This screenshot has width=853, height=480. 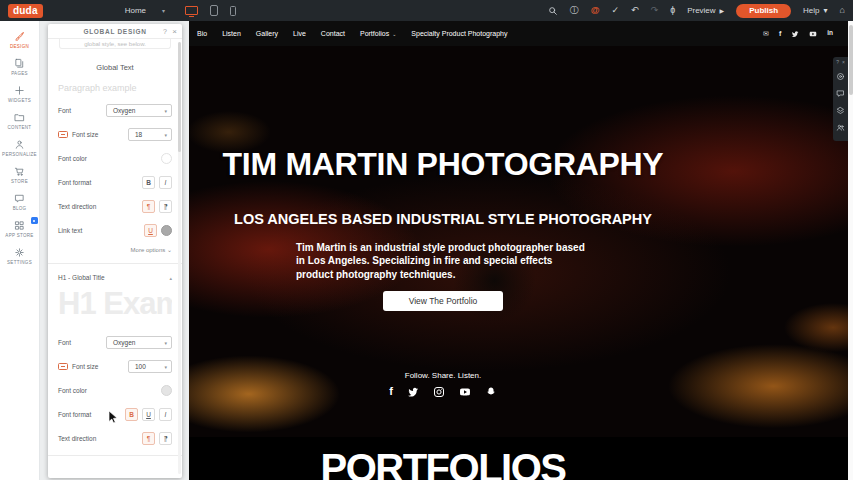 I want to click on brush-icon, so click(x=20, y=36).